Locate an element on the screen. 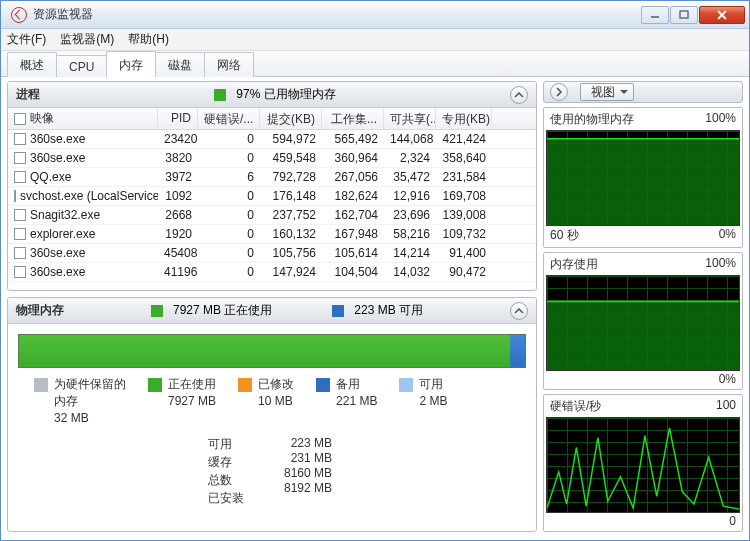 This screenshot has height=541, width=750. process-panel-header: 进程 97% 已用物理内存 is located at coordinates (272, 95).